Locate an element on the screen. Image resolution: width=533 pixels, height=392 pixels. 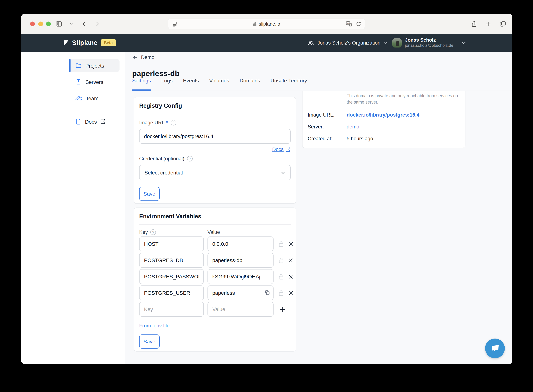
sidebar-item-label: Servers is located at coordinates (94, 82).